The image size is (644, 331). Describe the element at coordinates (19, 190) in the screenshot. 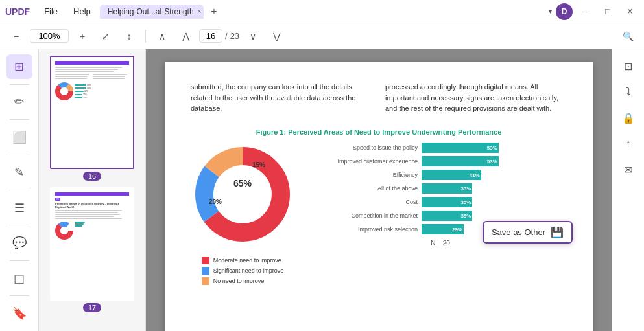

I see `left-sidebar: ⊞ ✏ ⬜ ✎ ☰ 💬 ◫ 🔖` at that location.